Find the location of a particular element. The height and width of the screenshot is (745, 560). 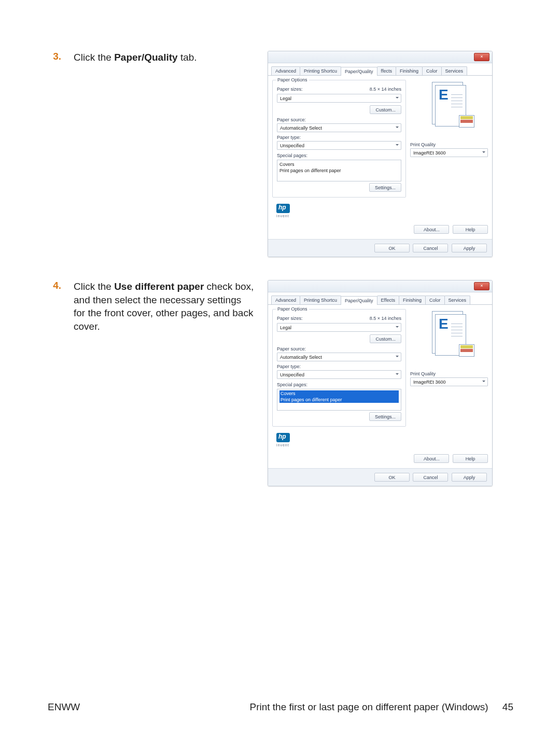

step-number: 4. is located at coordinates (54, 383).